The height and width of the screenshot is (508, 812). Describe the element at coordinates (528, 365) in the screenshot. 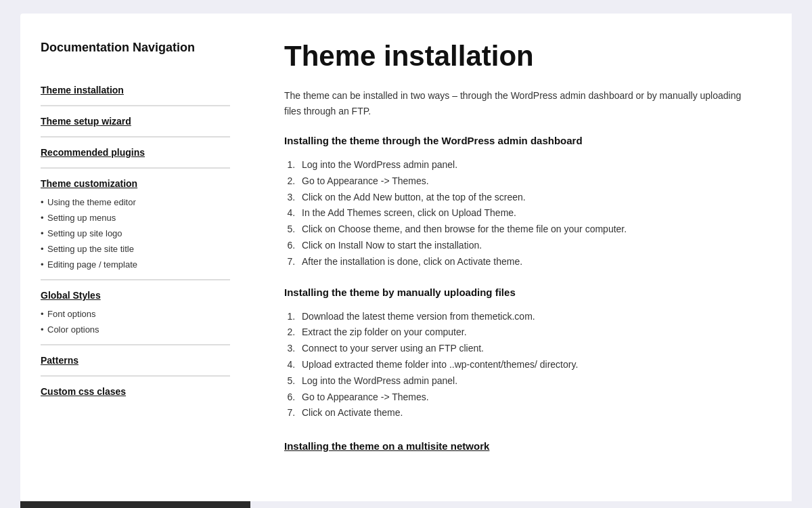

I see `list-item: Upload extracted theme folder into ..wp-…` at that location.